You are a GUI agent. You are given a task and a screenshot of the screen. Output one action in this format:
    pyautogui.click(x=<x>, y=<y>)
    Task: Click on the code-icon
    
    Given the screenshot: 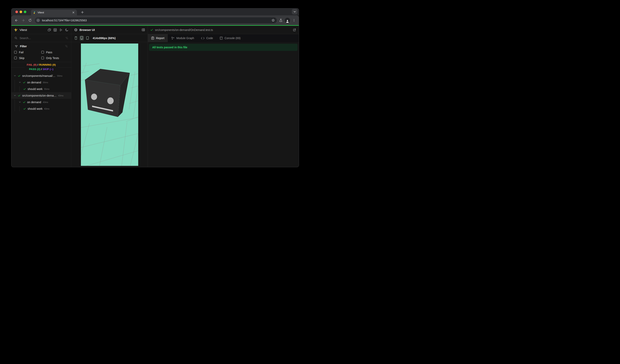 What is the action you would take?
    pyautogui.click(x=203, y=38)
    